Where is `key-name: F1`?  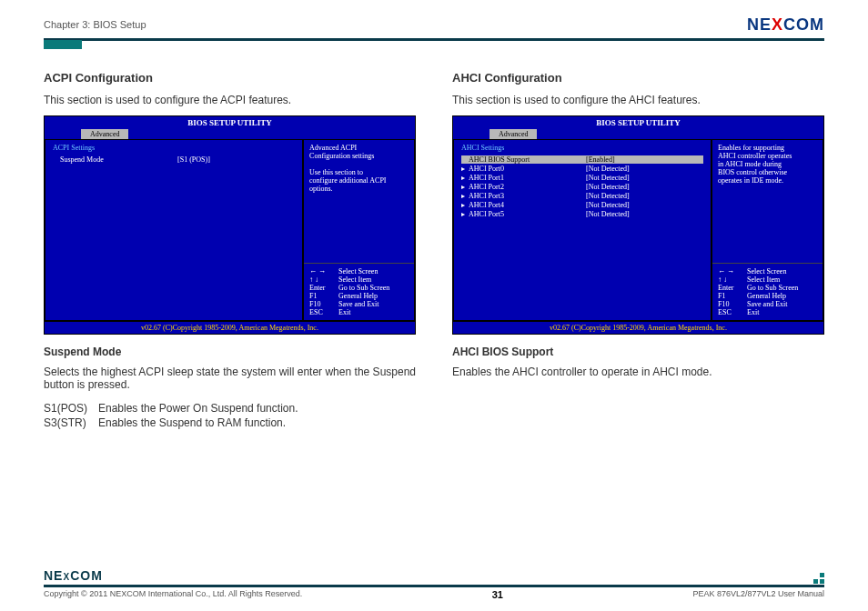 key-name: F1 is located at coordinates (324, 296).